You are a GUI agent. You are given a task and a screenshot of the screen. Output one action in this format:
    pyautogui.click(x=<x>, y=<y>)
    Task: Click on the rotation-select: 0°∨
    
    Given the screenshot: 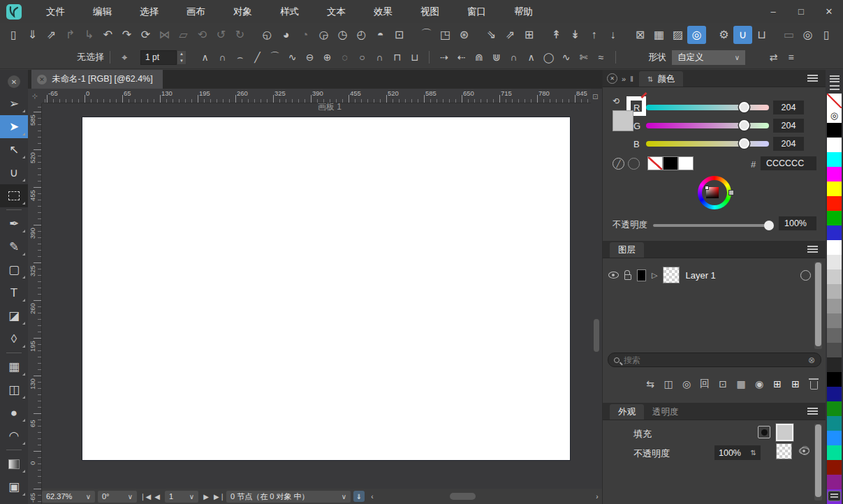 What is the action you would take?
    pyautogui.click(x=117, y=497)
    